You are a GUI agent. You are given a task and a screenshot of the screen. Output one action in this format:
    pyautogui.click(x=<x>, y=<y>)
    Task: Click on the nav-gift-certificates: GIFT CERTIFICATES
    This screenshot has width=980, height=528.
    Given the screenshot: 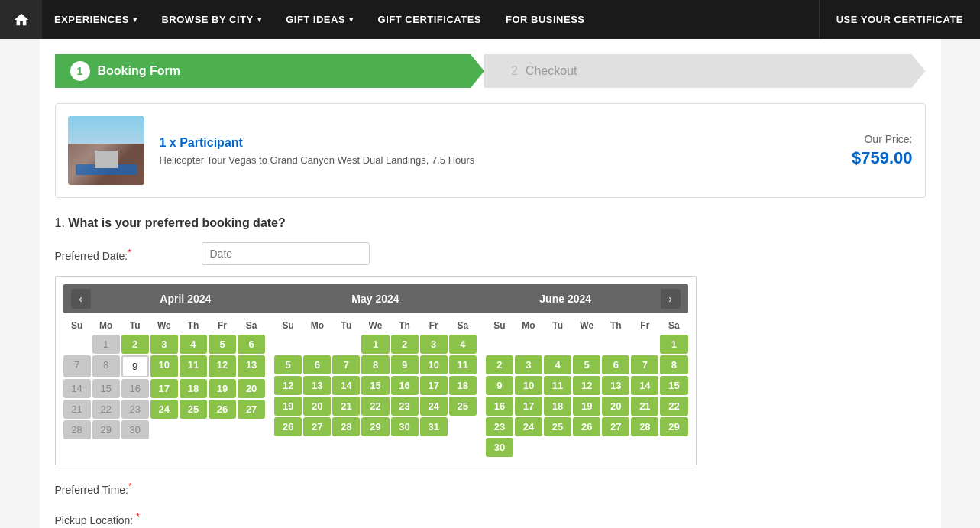 What is the action you would take?
    pyautogui.click(x=429, y=20)
    